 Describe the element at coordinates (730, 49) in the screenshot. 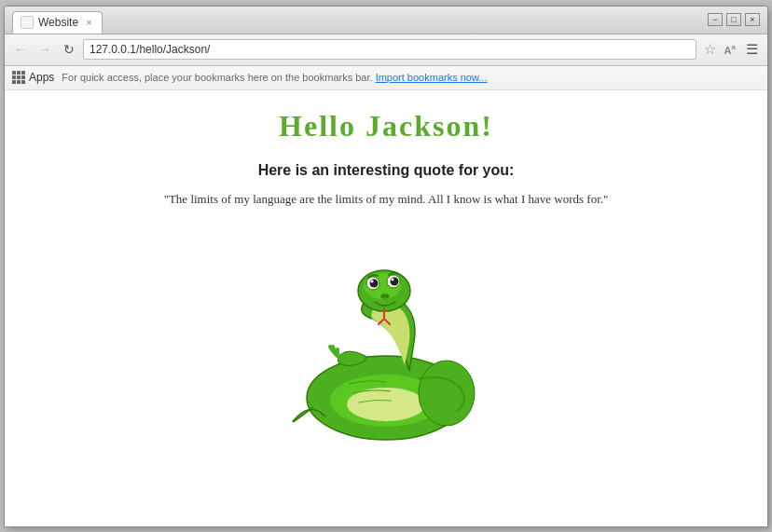

I see `aa-button: Aa` at that location.